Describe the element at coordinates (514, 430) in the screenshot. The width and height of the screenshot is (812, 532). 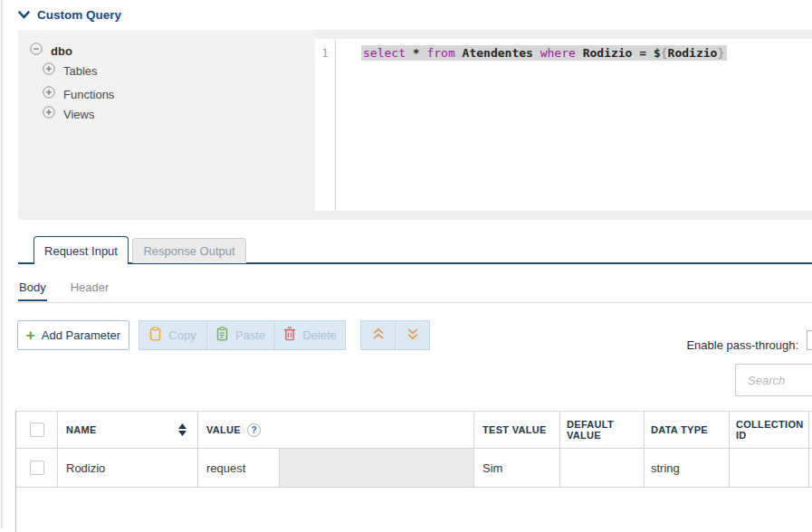
I see `column-label: TEST VALUE` at that location.